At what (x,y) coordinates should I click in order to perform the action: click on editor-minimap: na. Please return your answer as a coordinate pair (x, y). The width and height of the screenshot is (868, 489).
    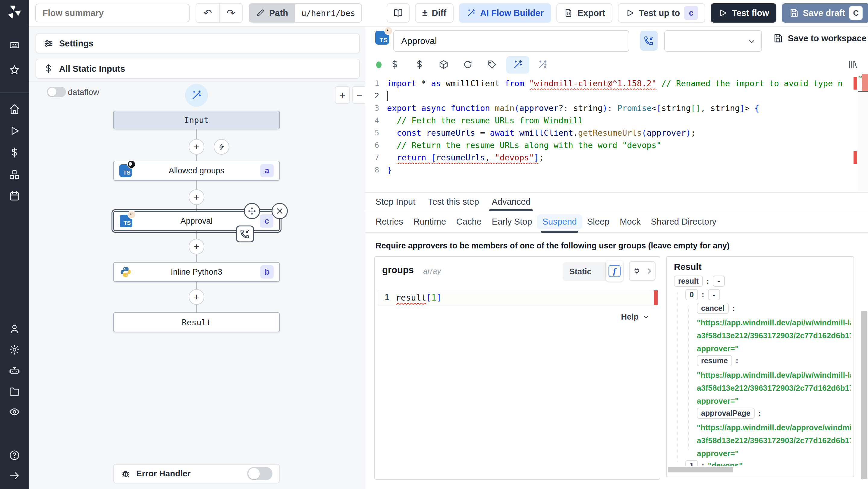
    Looking at the image, I should click on (863, 133).